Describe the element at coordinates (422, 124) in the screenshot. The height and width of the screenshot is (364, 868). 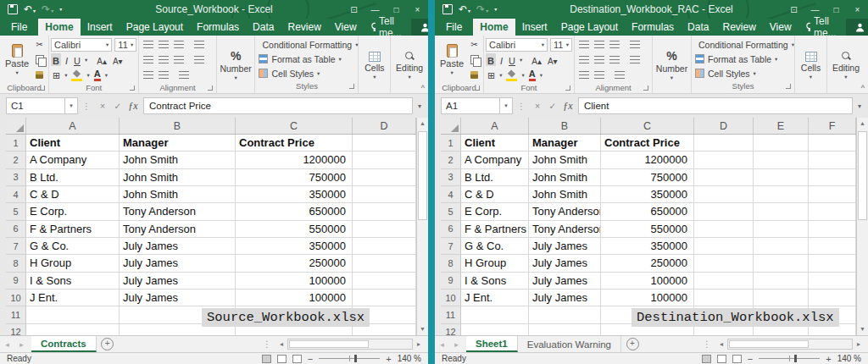
I see `scroll-up-icon: ▲` at that location.